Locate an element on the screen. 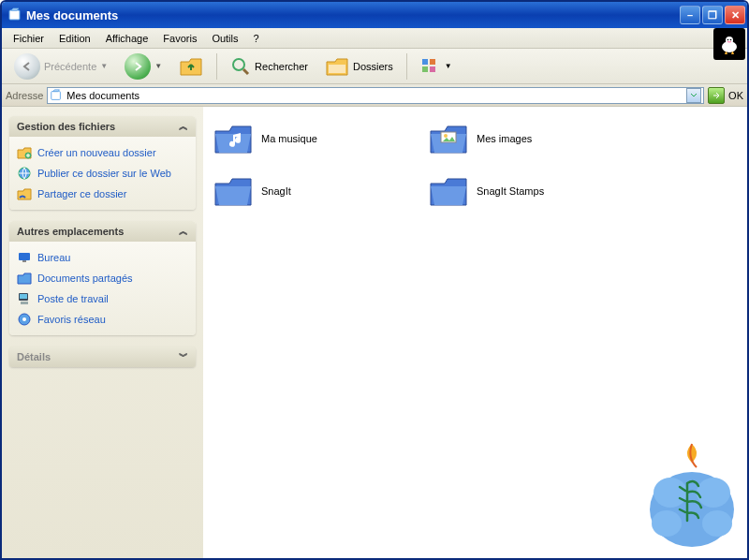 This screenshot has height=560, width=749. pictures-folder-icon is located at coordinates (448, 139).